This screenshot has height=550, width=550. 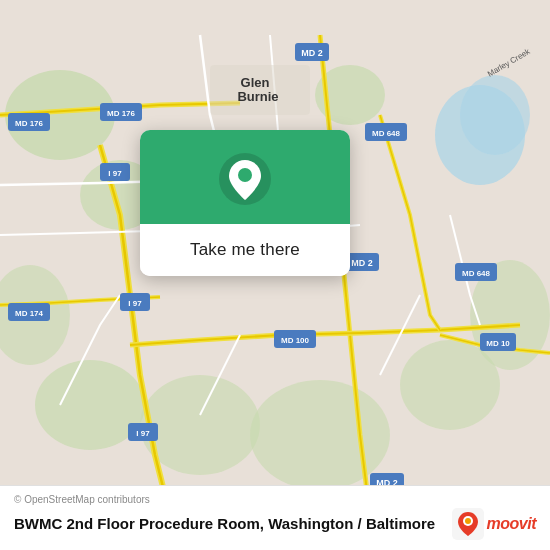 What do you see at coordinates (245, 250) in the screenshot?
I see `take-me-there-button: Take me there` at bounding box center [245, 250].